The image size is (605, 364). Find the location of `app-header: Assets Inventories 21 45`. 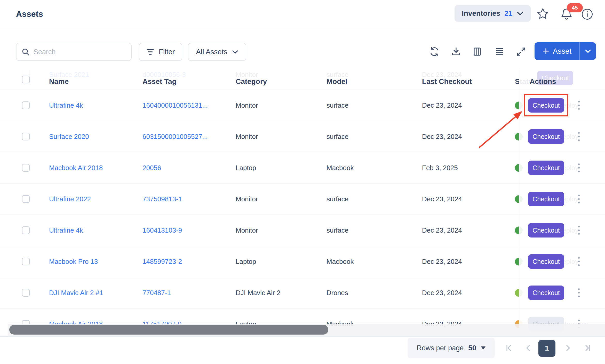

app-header: Assets Inventories 21 45 is located at coordinates (302, 14).